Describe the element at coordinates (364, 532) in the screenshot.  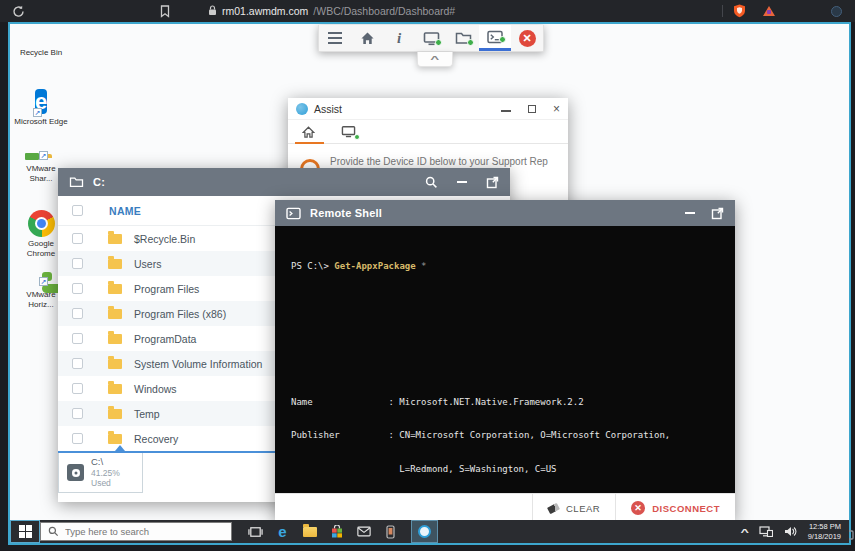
I see `taskbar-mail-button` at that location.